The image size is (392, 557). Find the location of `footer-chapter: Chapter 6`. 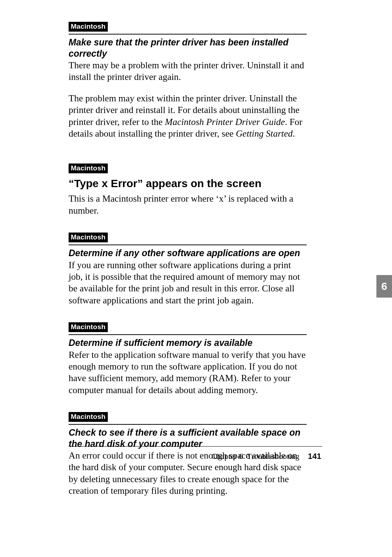

footer-chapter: Chapter 6 is located at coordinates (227, 456).